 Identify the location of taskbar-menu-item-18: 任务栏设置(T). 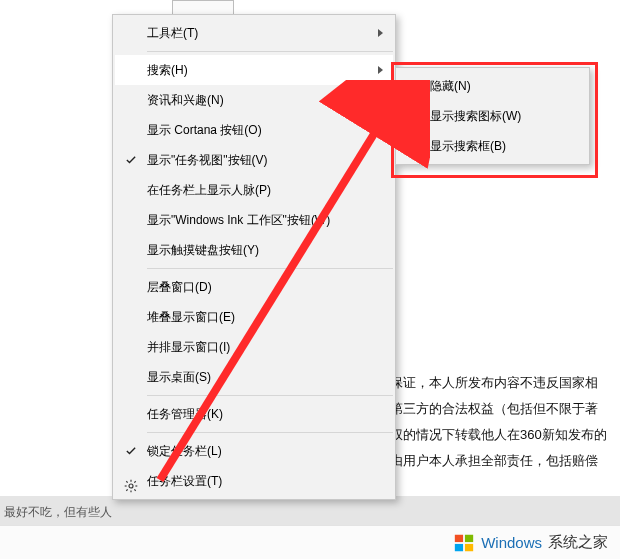
(254, 481).